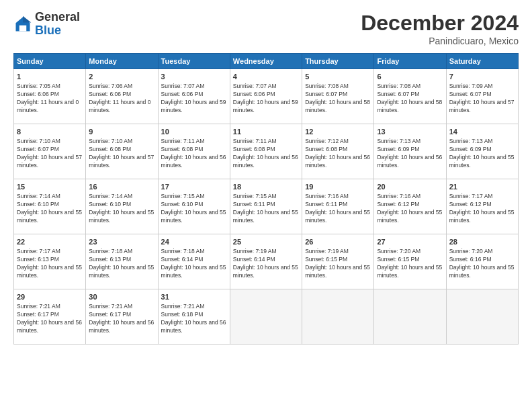 The width and height of the screenshot is (532, 411). Describe the element at coordinates (266, 209) in the screenshot. I see `day-content: Sunrise: 7:15 AMSunset: 6:11 PMDaylight:…` at that location.